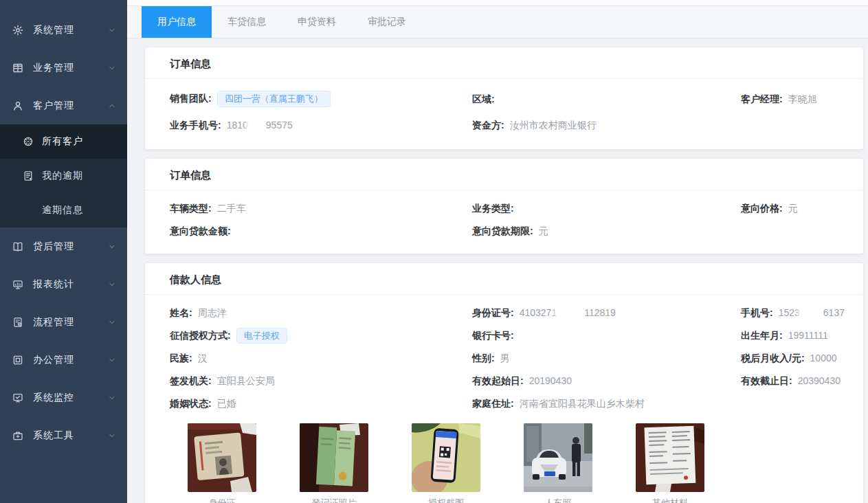  I want to click on photo-id-card-photo: 身份证, so click(222, 463).